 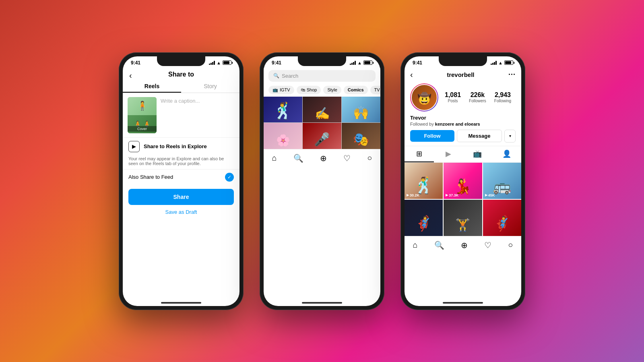 I want to click on cat-igtv: 📺 IGTV, so click(x=281, y=90).